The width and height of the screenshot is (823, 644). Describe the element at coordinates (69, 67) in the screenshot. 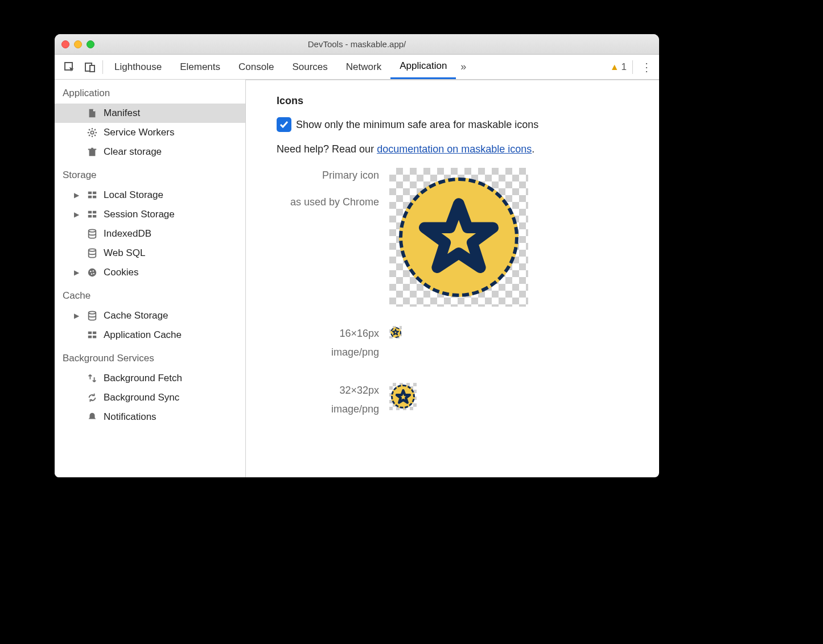

I see `inspect-element-icon` at that location.